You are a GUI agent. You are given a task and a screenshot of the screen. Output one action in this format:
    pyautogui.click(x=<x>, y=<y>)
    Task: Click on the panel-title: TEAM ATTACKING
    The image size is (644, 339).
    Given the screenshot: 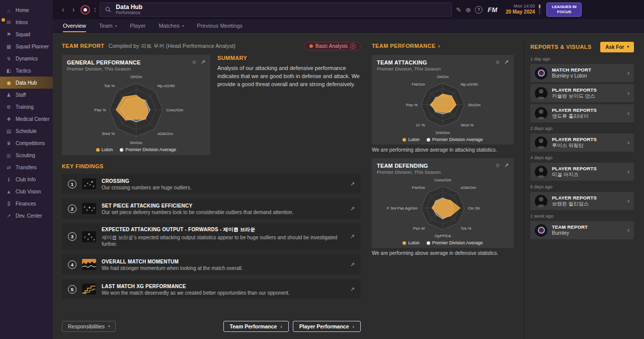 What is the action you would take?
    pyautogui.click(x=402, y=62)
    